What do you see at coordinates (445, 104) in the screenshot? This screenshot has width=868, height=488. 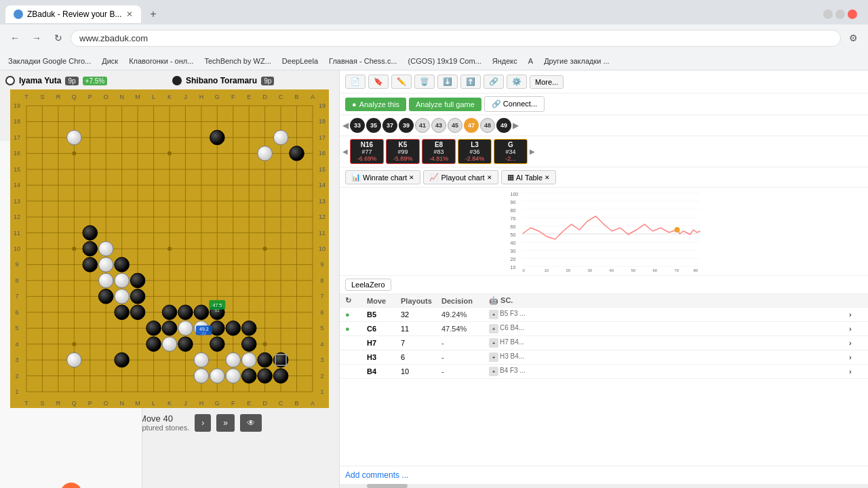 I see `analyze-full-button: Analyze full game` at bounding box center [445, 104].